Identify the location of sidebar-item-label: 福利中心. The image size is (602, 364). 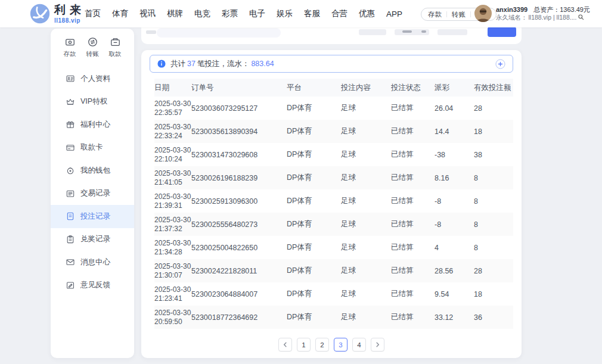
(95, 125).